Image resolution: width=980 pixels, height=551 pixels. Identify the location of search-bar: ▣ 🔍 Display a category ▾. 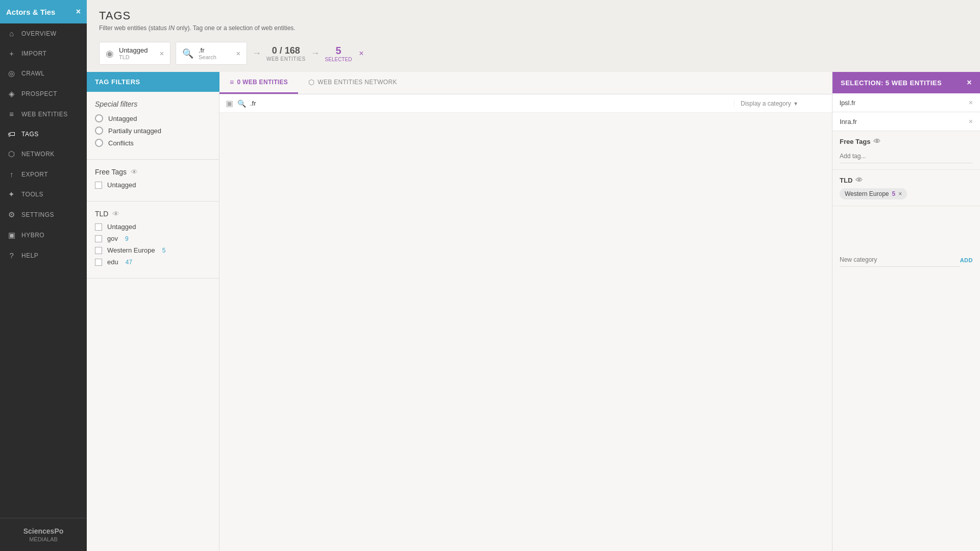
(526, 104).